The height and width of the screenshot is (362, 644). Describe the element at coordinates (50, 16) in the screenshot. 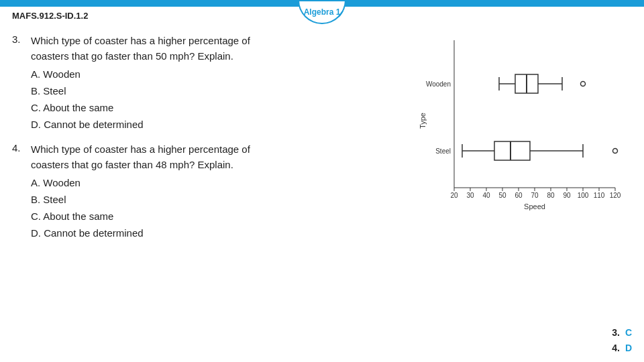

I see `standard-label: MAFS.912.S-ID.1.2` at that location.